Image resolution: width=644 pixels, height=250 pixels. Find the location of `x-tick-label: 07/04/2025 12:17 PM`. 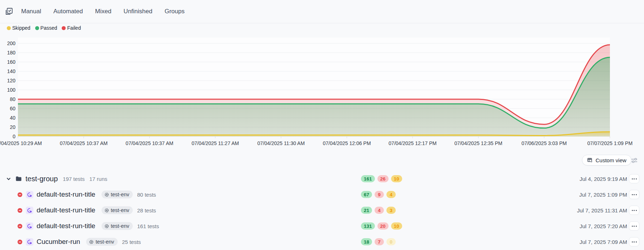

x-tick-label: 07/04/2025 12:17 PM is located at coordinates (413, 143).